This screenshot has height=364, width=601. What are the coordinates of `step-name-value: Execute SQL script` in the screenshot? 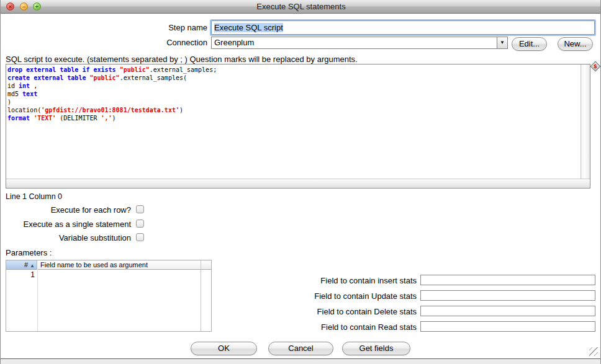 It's located at (248, 27).